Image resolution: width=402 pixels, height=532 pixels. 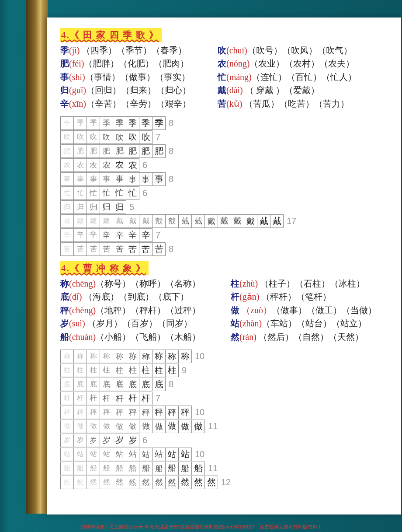 I want to click on vocab-block-1: 季(jì) （四季）（季节）（春季）吹(chuī)（吹号）（吹风）（吹气）肥(f…, so click(x=226, y=77).